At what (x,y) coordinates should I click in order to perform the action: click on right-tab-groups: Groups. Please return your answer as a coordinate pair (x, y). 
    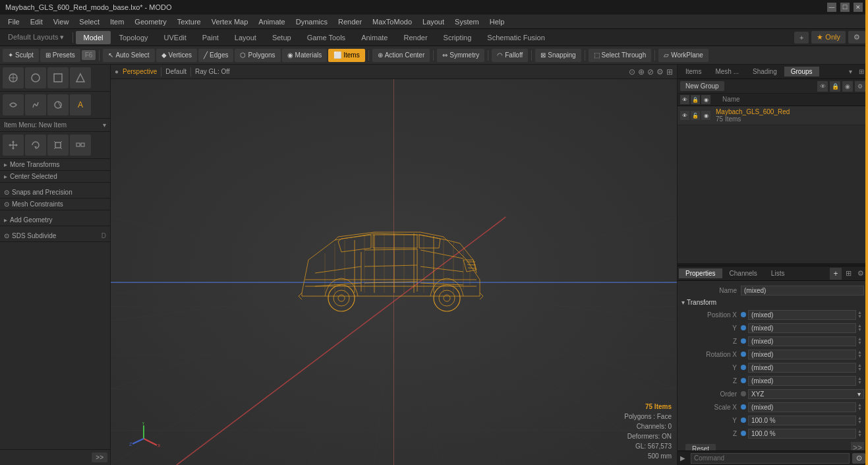
    Looking at the image, I should click on (801, 71).